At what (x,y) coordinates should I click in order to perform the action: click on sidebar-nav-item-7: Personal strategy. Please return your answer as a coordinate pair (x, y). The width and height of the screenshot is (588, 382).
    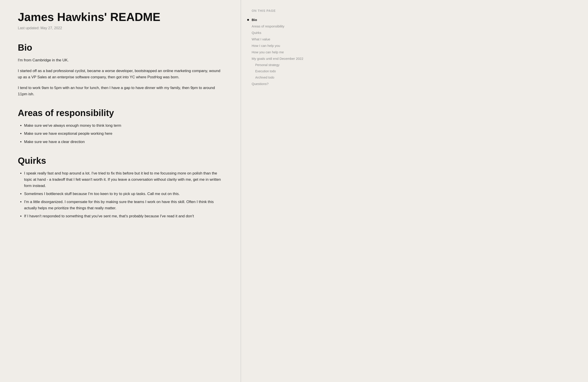
    Looking at the image, I should click on (281, 65).